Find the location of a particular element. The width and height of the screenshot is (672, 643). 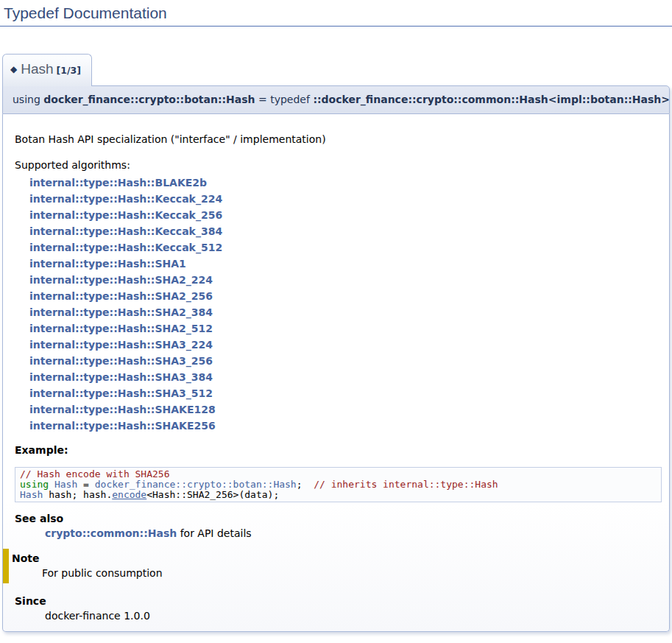

since-label: Since is located at coordinates (339, 601).